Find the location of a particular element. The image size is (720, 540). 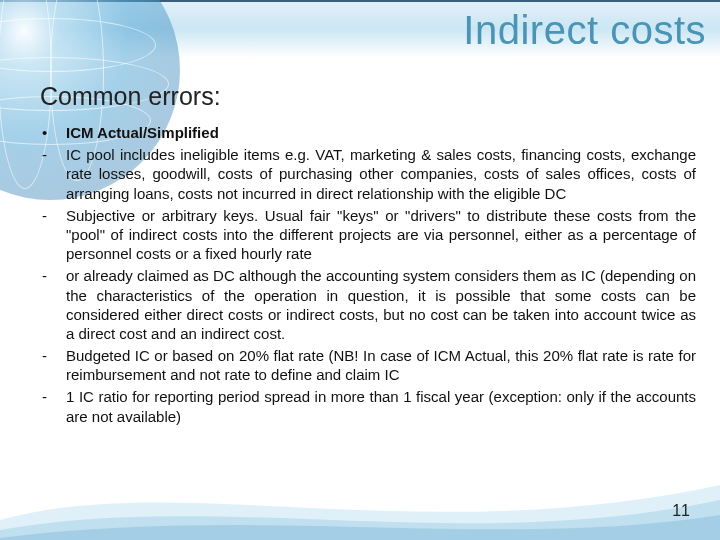

list-item: -IC pool includes ineligible items e.g. … is located at coordinates (368, 174).